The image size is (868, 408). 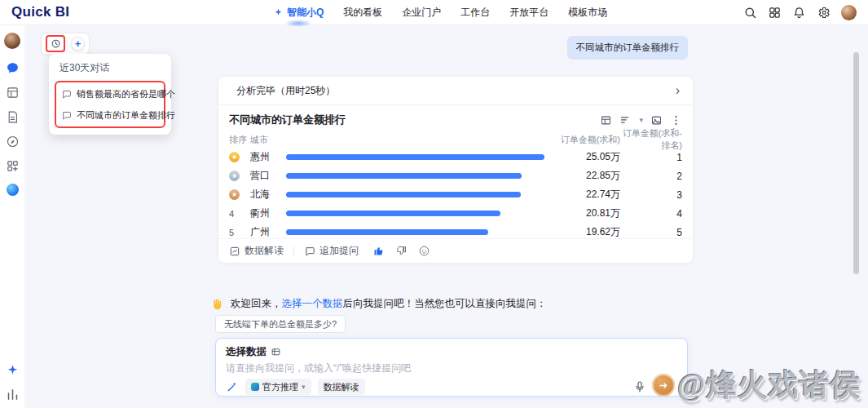 What do you see at coordinates (13, 142) in the screenshot?
I see `compass-icon` at bounding box center [13, 142].